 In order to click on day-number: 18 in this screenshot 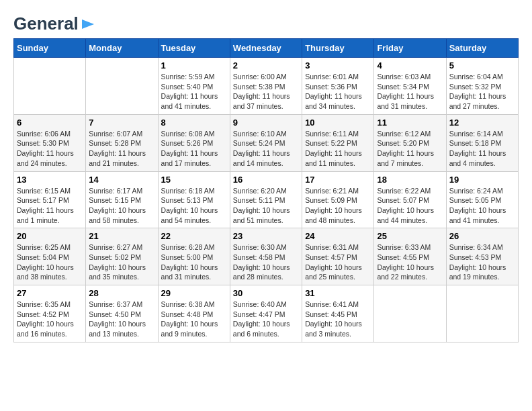, I will do `click(410, 180)`.